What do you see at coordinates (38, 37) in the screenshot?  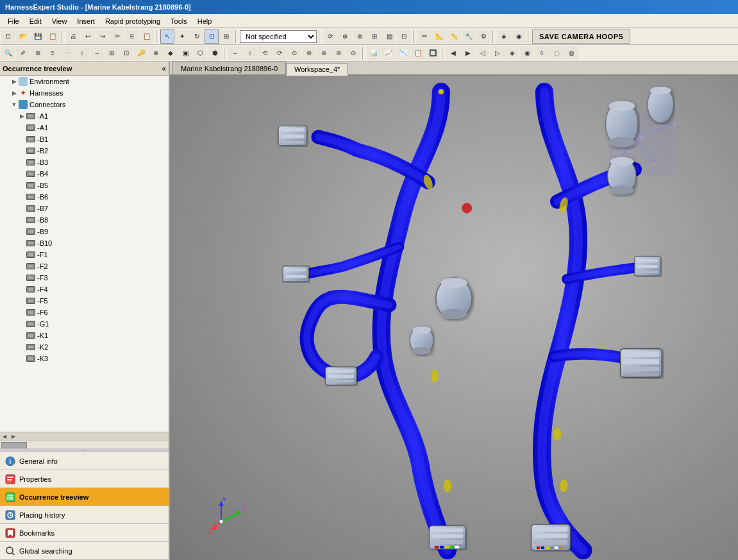 I see `save-btn: 💾` at bounding box center [38, 37].